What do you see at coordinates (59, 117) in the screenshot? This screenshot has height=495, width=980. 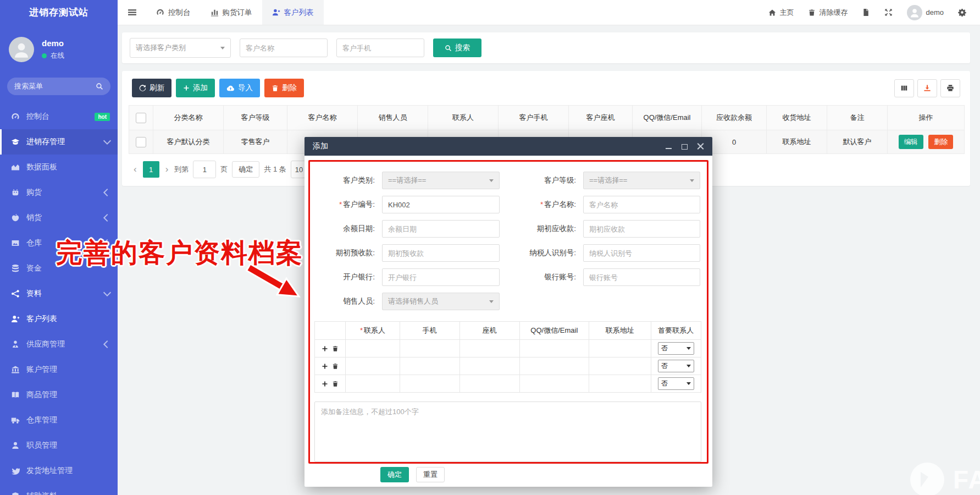 I see `sidebar-item-console: 控制台 hot` at bounding box center [59, 117].